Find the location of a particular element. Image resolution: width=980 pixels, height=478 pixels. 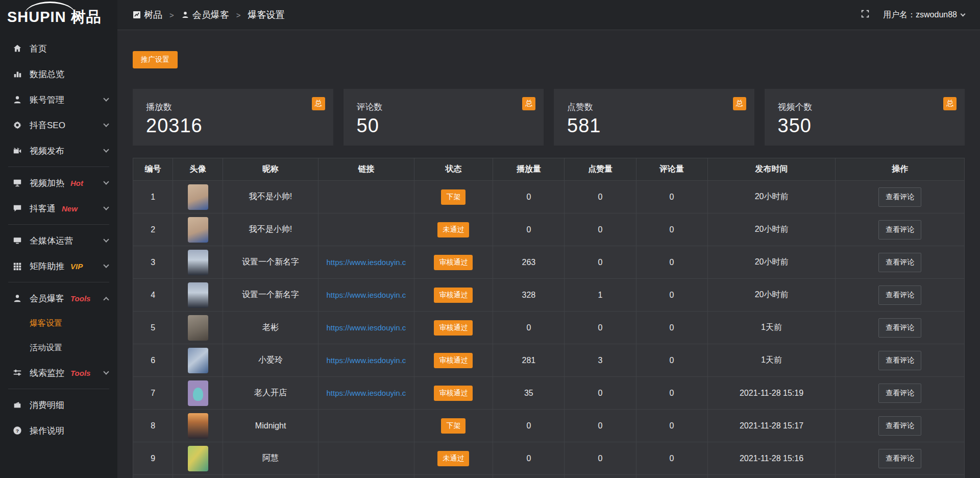

person-icon is located at coordinates (17, 298).